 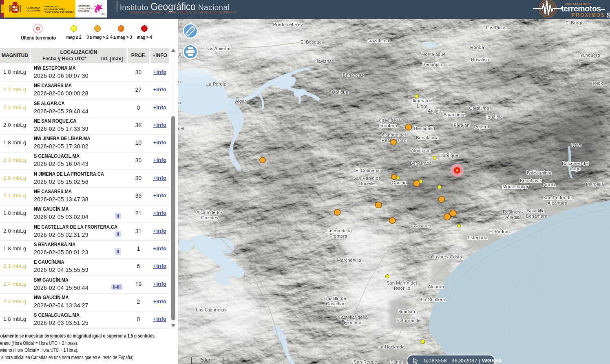 I want to click on svg-text: La Hacienda, so click(x=391, y=347).